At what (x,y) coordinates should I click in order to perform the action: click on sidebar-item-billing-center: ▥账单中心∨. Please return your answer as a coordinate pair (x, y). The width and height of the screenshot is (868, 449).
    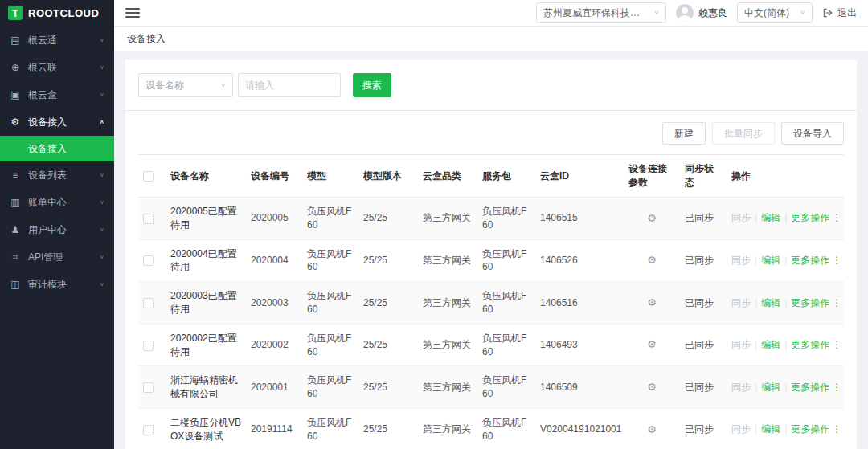
    Looking at the image, I should click on (57, 202).